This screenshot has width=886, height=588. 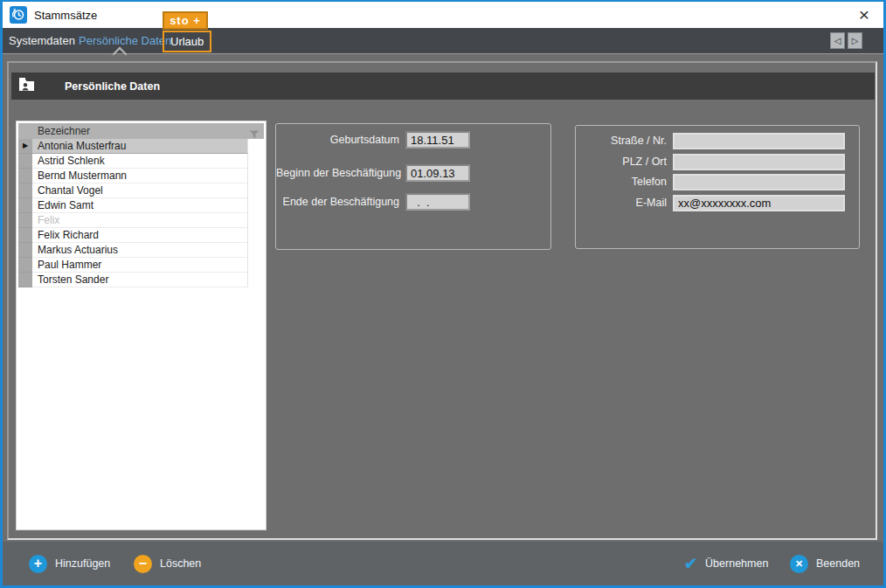 I want to click on street-field, so click(x=758, y=142).